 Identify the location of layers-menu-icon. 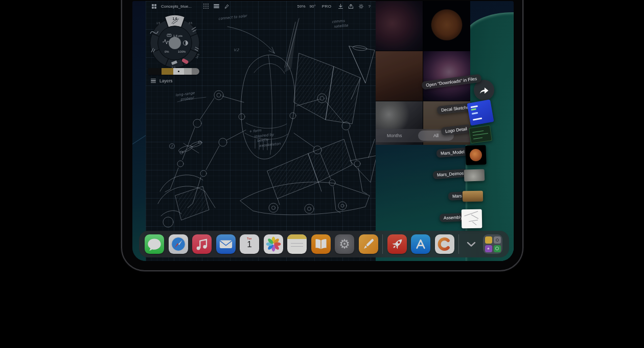
(153, 81).